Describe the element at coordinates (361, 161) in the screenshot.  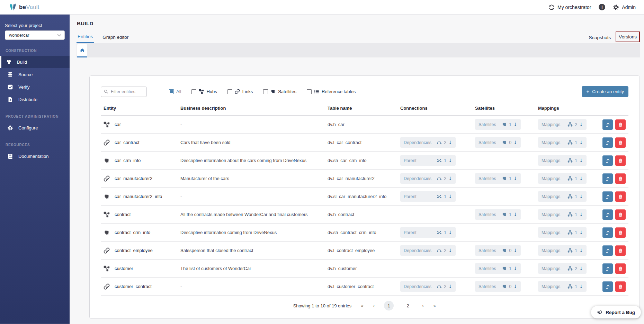
I see `table-name: dv.sh_car_crm_info` at that location.